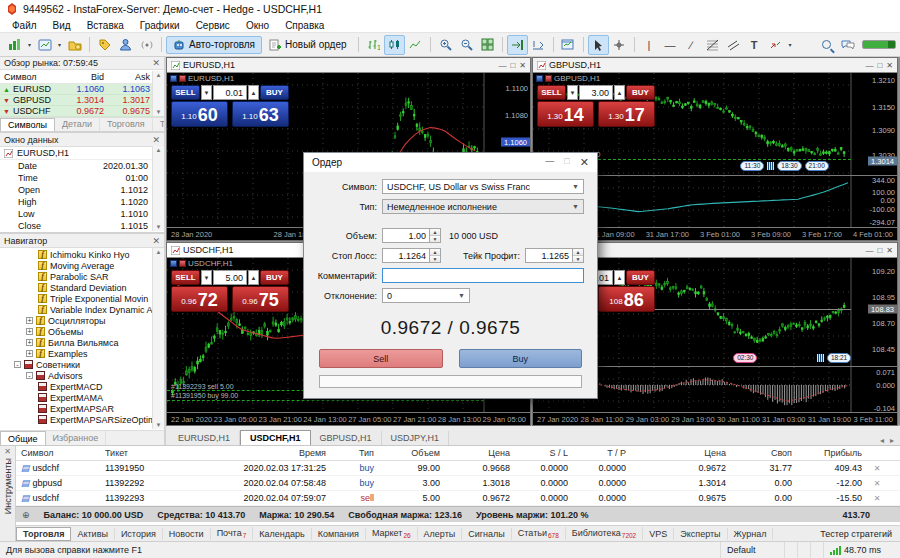  What do you see at coordinates (670, 45) in the screenshot?
I see `horizontal-line-tool-icon: —` at bounding box center [670, 45].